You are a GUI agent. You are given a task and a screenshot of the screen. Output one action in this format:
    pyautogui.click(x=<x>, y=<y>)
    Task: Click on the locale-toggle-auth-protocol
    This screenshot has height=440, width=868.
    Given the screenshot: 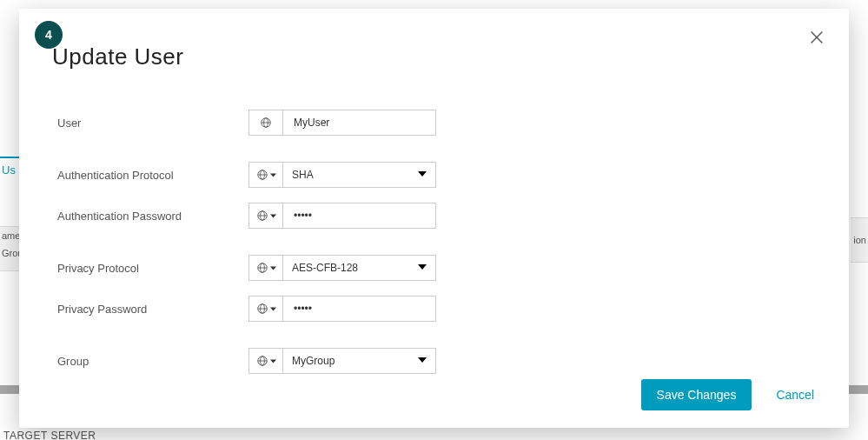 What is the action you would take?
    pyautogui.click(x=266, y=175)
    